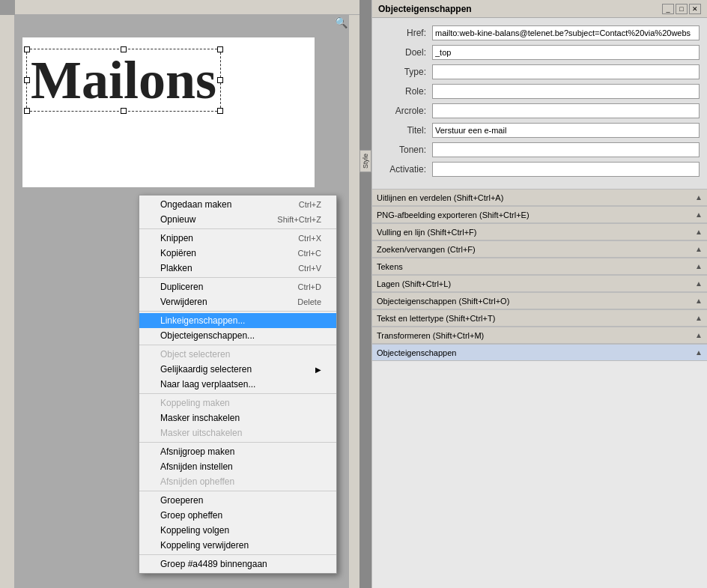 The width and height of the screenshot is (707, 588). I want to click on menu-item-afsnij-maken: Afsnijgroep maken, so click(238, 452).